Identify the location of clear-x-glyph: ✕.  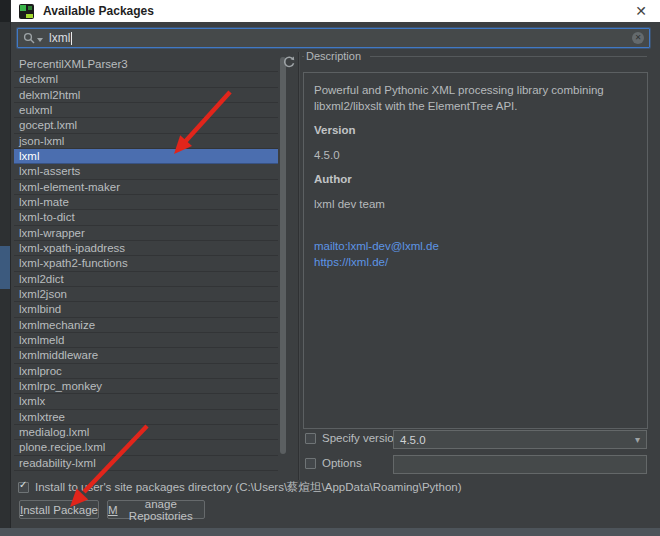
(638, 38).